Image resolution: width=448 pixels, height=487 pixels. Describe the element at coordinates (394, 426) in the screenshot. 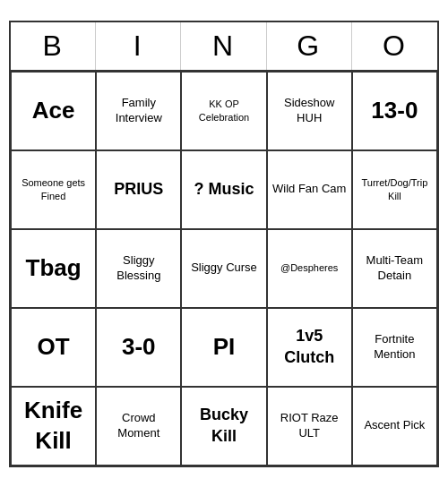

I see `bingo-cell-24: Ascent Pick` at that location.